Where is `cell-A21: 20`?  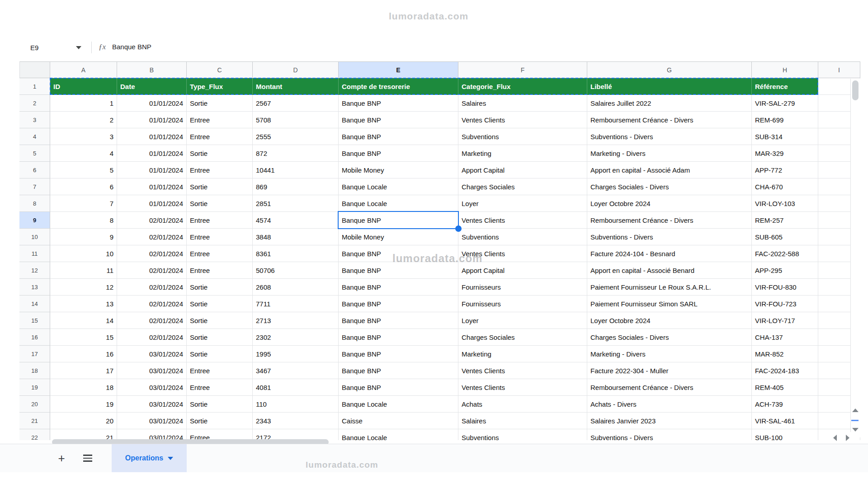
cell-A21: 20 is located at coordinates (84, 421).